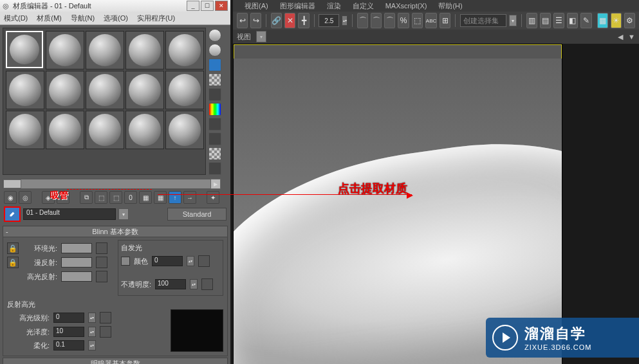  I want to click on sample-backlight-icon, so click(215, 50).